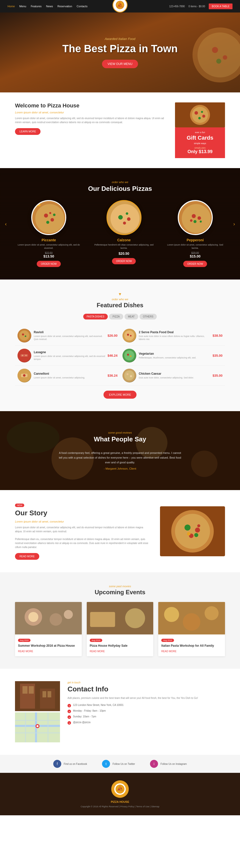 Image resolution: width=240 pixels, height=868 pixels. What do you see at coordinates (169, 651) in the screenshot?
I see `event-link-2: READ MORE` at bounding box center [169, 651].